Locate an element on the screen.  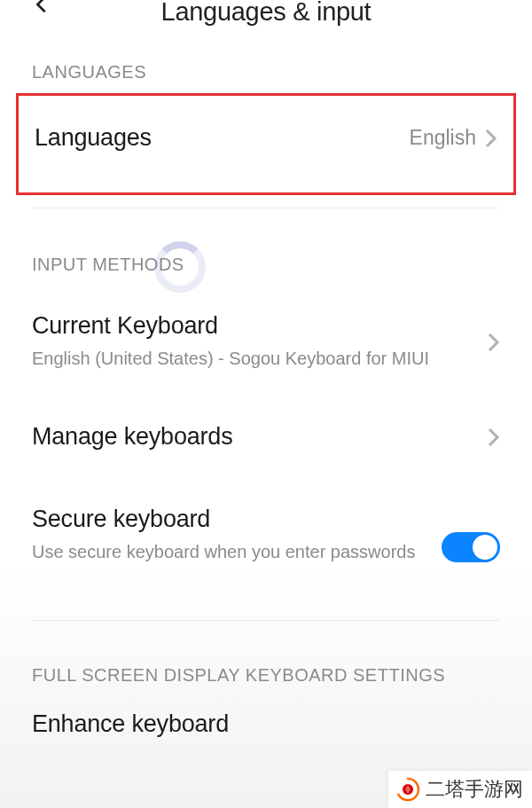
highlight-languages-row: Languages English is located at coordinates (266, 144).